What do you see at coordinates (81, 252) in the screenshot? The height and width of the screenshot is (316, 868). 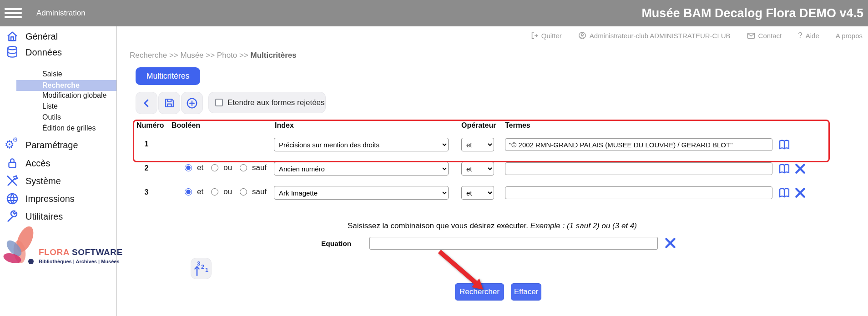 I see `brand-name: FLORA SOFTWARE` at bounding box center [81, 252].